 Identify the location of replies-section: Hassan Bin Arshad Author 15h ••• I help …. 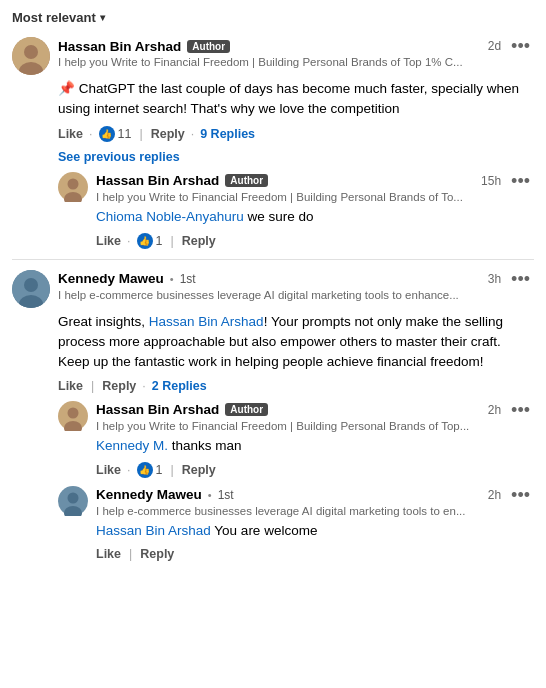
(296, 210).